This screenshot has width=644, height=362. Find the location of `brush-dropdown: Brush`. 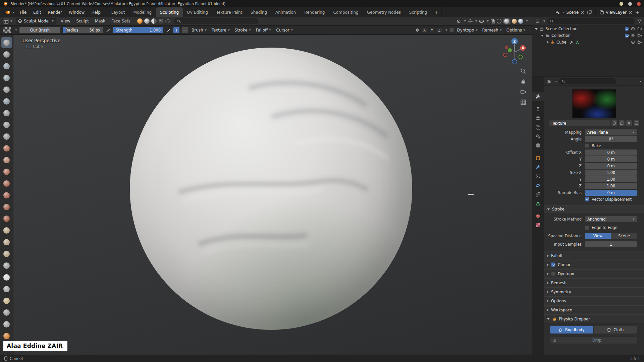

brush-dropdown: Brush is located at coordinates (199, 30).